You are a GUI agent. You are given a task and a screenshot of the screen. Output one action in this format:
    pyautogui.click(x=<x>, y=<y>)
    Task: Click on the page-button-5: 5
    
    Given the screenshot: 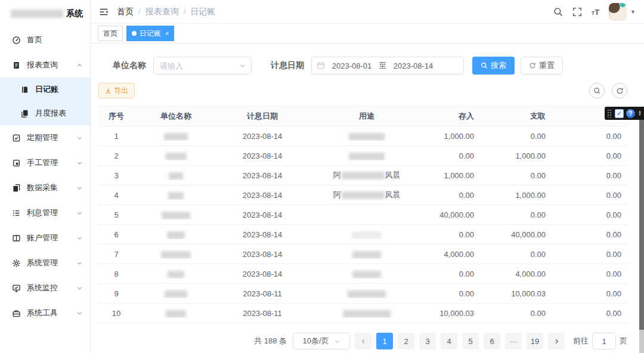 What is the action you would take?
    pyautogui.click(x=470, y=341)
    